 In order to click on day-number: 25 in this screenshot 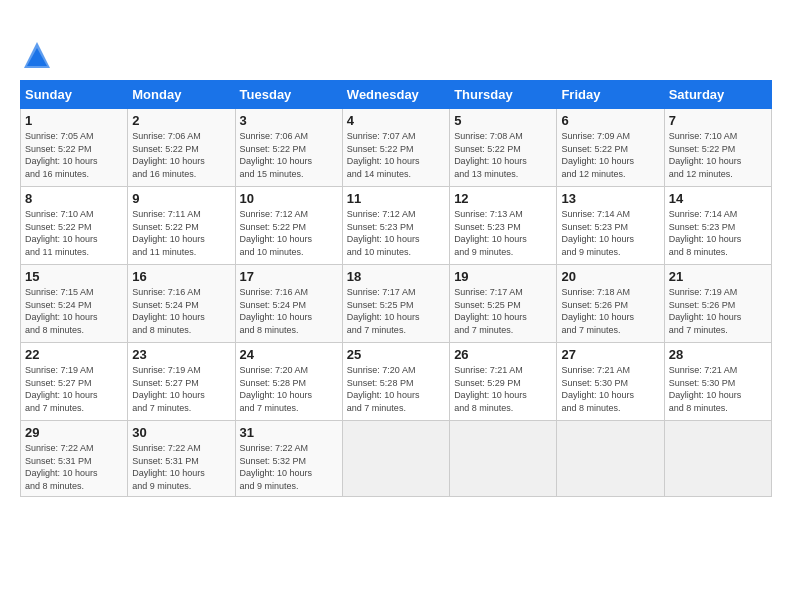, I will do `click(396, 354)`.